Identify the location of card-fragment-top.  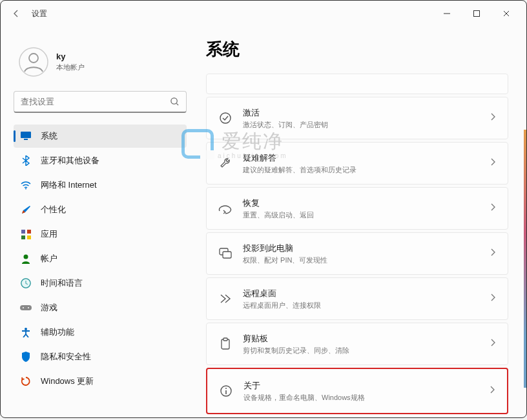
(357, 84).